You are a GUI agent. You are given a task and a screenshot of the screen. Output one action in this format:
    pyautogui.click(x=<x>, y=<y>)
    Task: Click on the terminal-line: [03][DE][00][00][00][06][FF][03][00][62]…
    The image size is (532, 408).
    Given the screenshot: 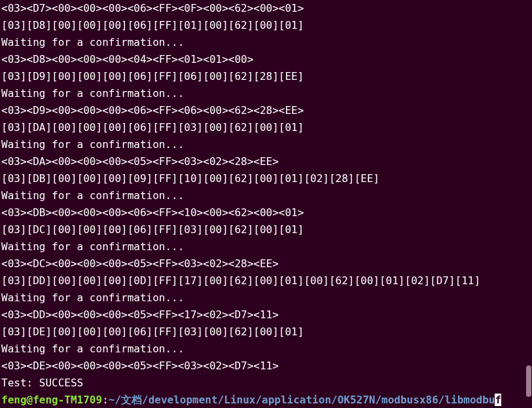 What is the action you would take?
    pyautogui.click(x=267, y=332)
    